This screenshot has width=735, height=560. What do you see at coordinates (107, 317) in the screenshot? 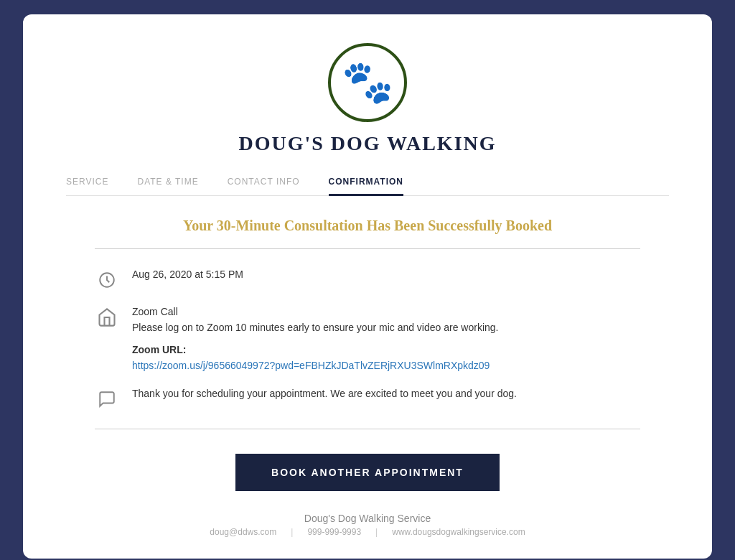
I see `location-svg` at bounding box center [107, 317].